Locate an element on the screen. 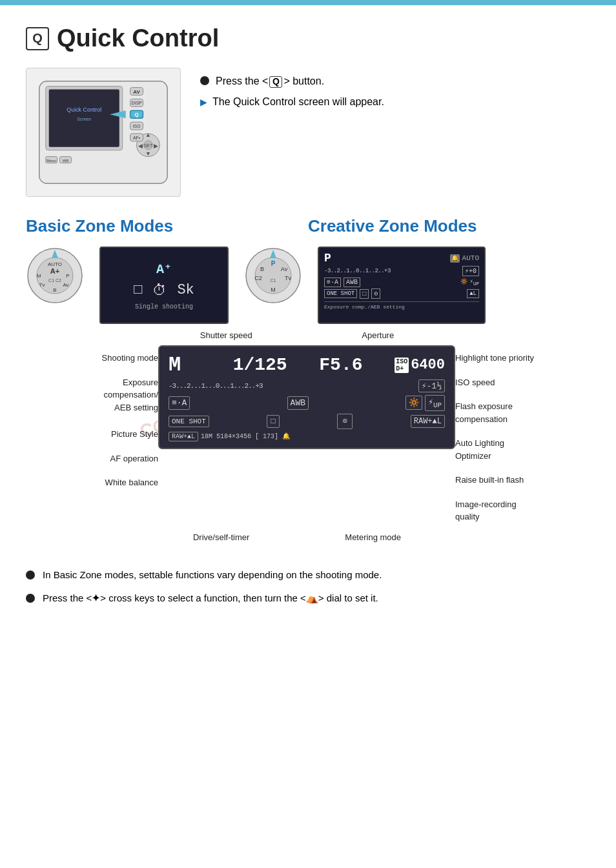 This screenshot has height=868, width=616. note-item-2: Press the <✦> cross keys to select a fun… is located at coordinates (308, 599).